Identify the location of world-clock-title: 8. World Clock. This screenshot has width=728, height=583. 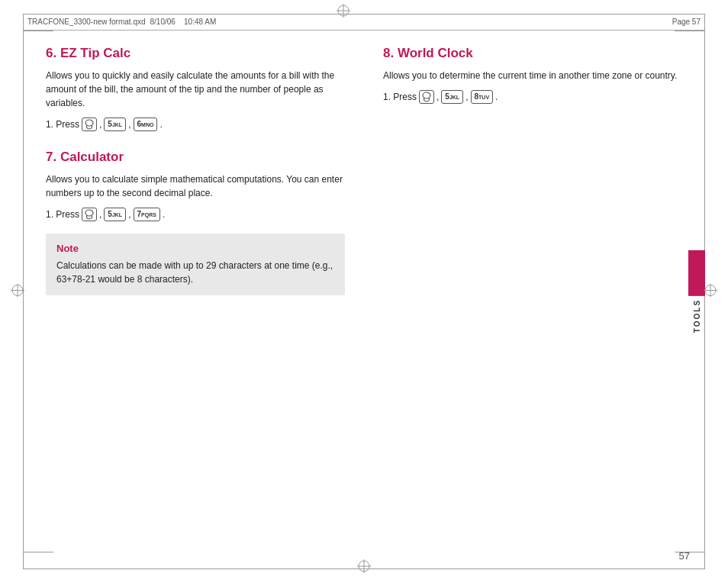
(533, 53).